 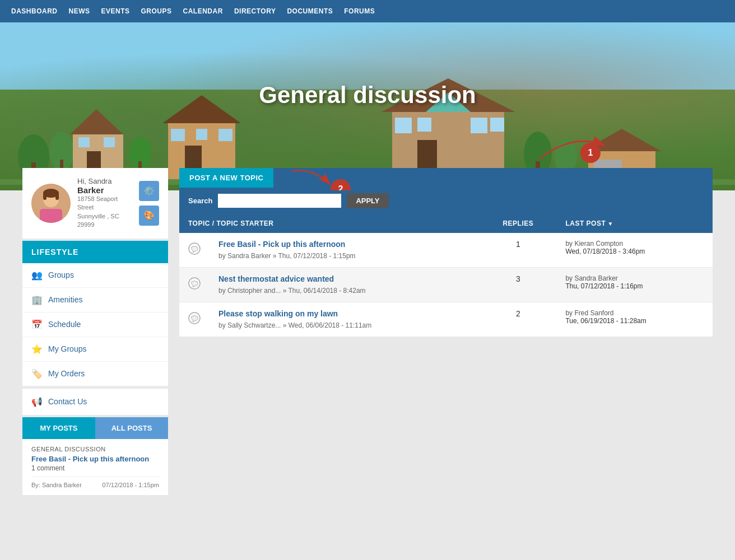 I want to click on apply-button: APPLY, so click(x=368, y=200).